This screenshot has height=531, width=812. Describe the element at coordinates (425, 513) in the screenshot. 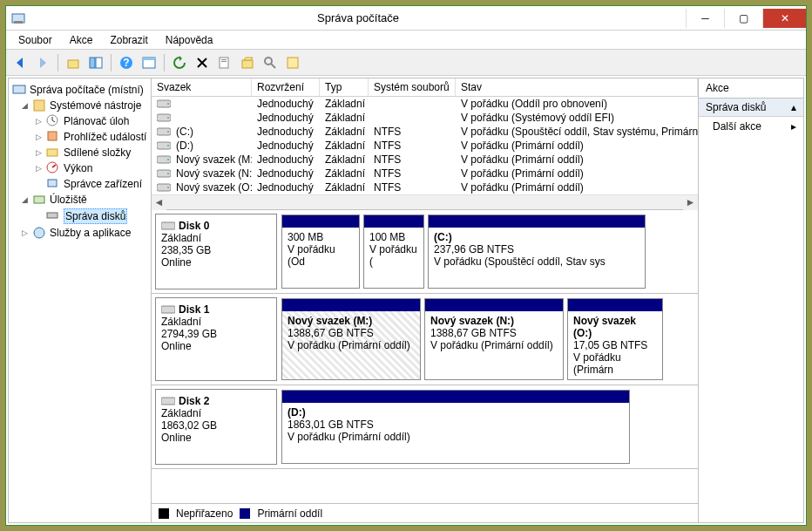

I see `legend: Nepřiřazeno Primární oddíl` at that location.